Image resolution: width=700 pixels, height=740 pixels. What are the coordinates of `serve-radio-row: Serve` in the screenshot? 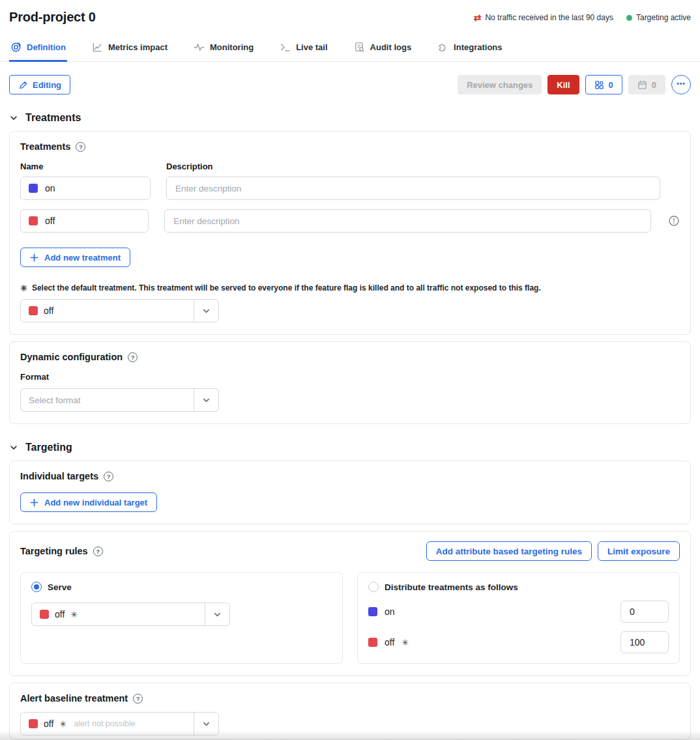 It's located at (181, 587).